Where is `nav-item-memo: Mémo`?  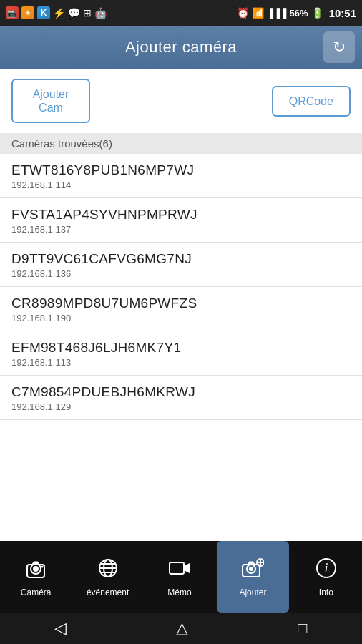
nav-item-memo: Mémo is located at coordinates (180, 577).